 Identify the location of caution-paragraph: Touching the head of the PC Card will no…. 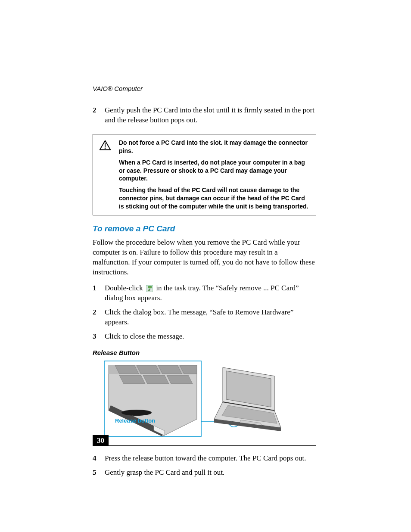
(215, 198).